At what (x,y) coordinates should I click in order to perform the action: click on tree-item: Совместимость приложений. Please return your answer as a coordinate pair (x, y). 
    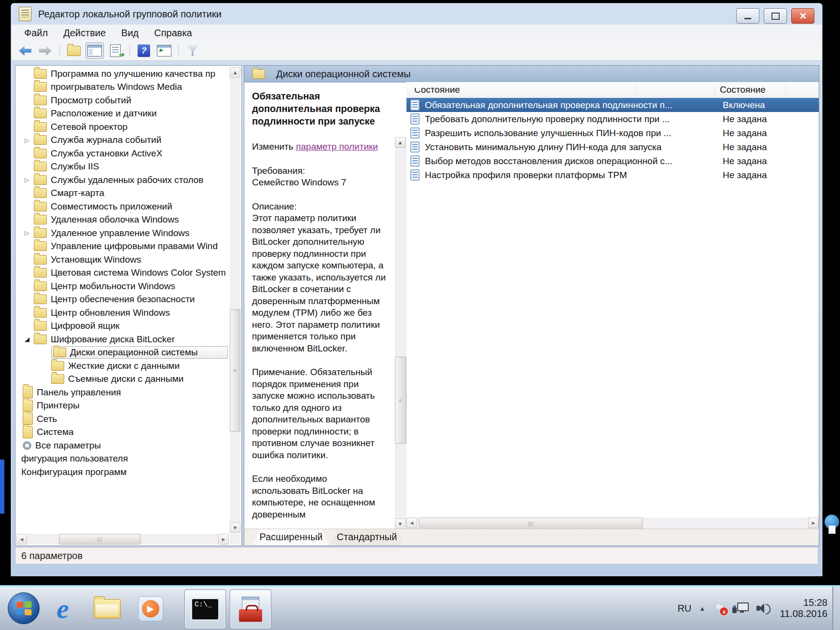
    Looking at the image, I should click on (123, 207).